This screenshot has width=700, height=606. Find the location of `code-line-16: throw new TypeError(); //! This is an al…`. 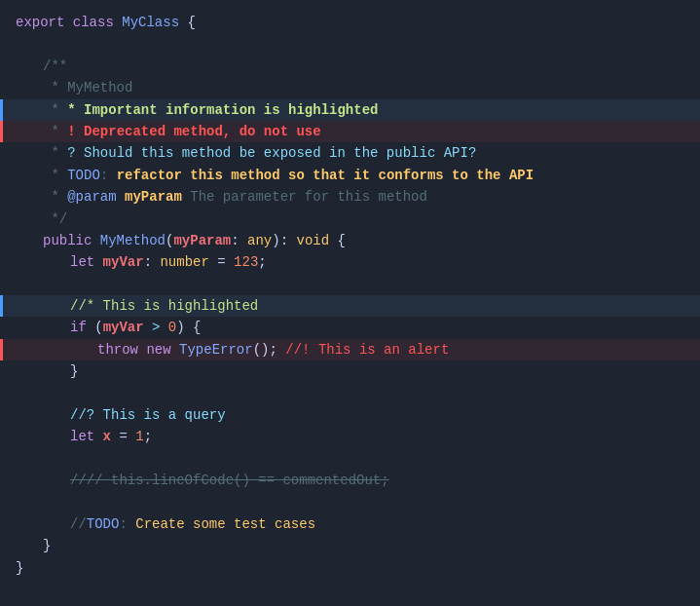

code-line-16: throw new TypeError(); //! This is an al… is located at coordinates (350, 350).